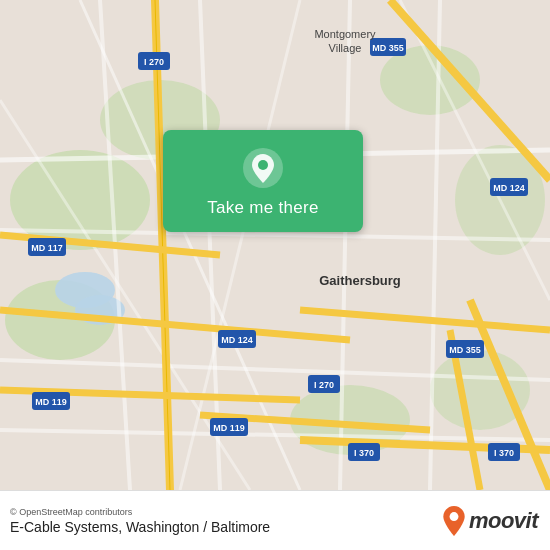 The image size is (550, 550). I want to click on bottom-bar: © OpenStreetMap contributors E-Cable Sys…, so click(275, 520).